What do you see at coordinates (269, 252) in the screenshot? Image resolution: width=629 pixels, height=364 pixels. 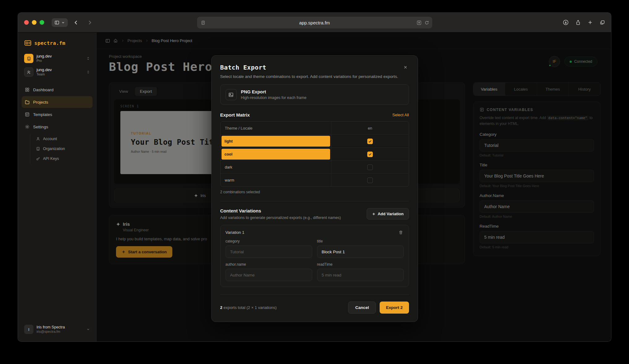 I see `category-input` at bounding box center [269, 252].